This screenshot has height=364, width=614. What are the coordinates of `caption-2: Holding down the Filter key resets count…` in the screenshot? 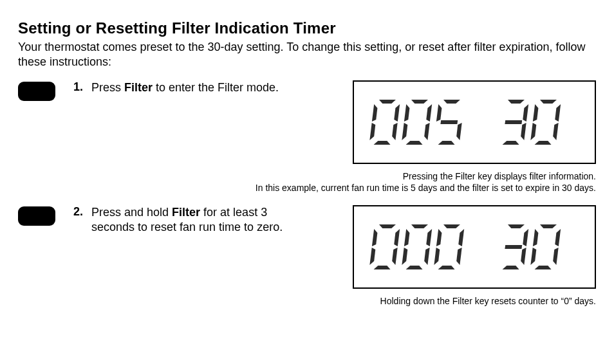 It's located at (307, 301).